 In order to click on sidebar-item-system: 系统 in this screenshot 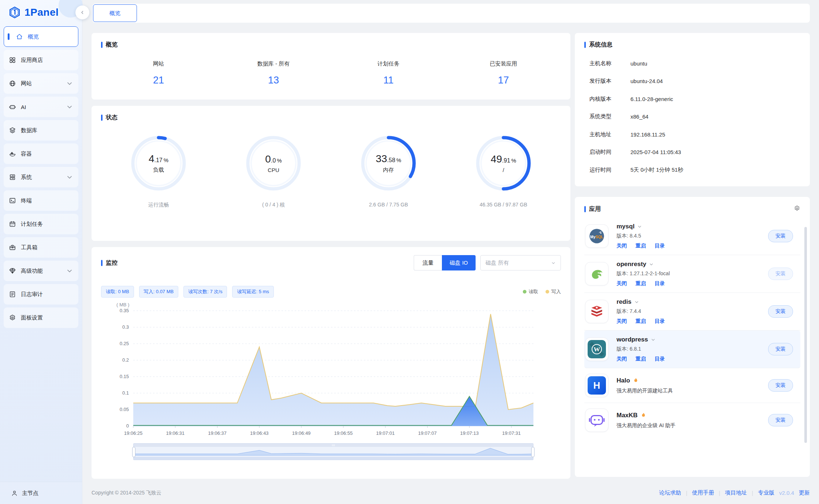, I will do `click(41, 177)`.